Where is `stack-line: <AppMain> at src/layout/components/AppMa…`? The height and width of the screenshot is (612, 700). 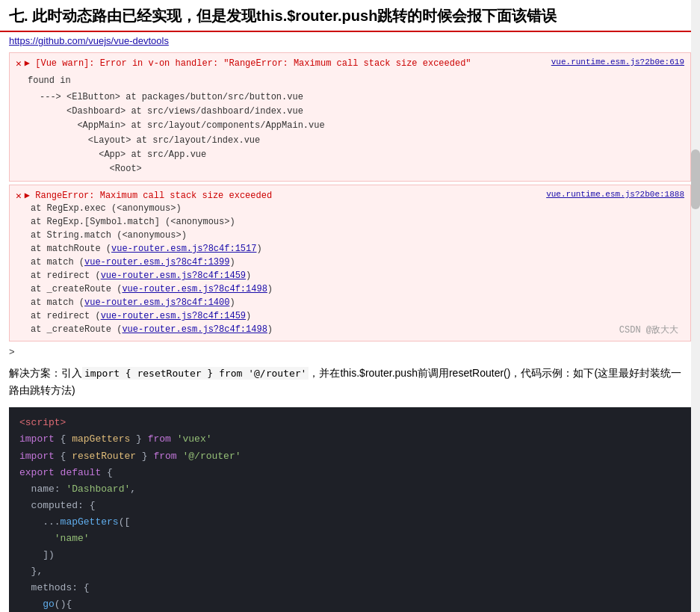
stack-line: <AppMain> at src/layout/components/AppMa… is located at coordinates (362, 126).